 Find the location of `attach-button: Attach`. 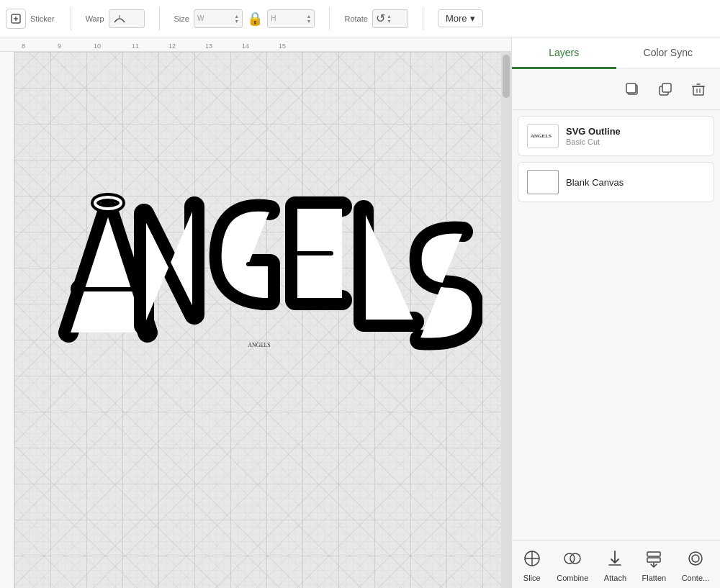

attach-button: Attach is located at coordinates (615, 566).